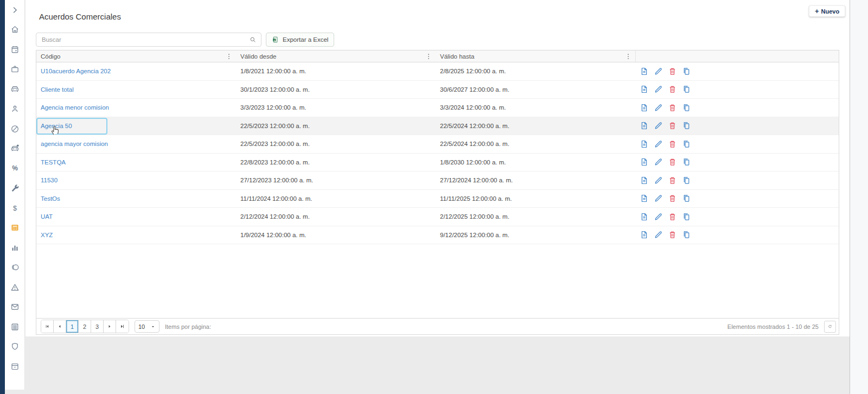  Describe the element at coordinates (300, 40) in the screenshot. I see `export-excel-button: Exportar a Excel` at that location.